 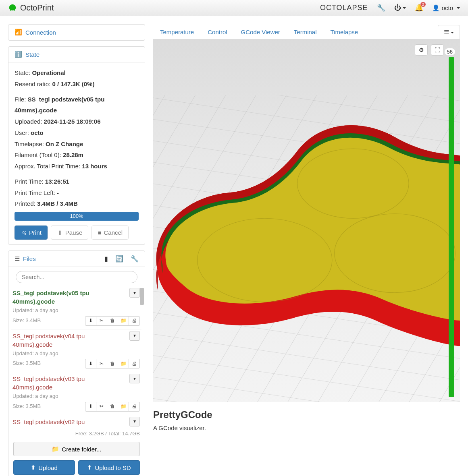 What do you see at coordinates (421, 50) in the screenshot?
I see `viewer-settings-button: ⚙` at bounding box center [421, 50].